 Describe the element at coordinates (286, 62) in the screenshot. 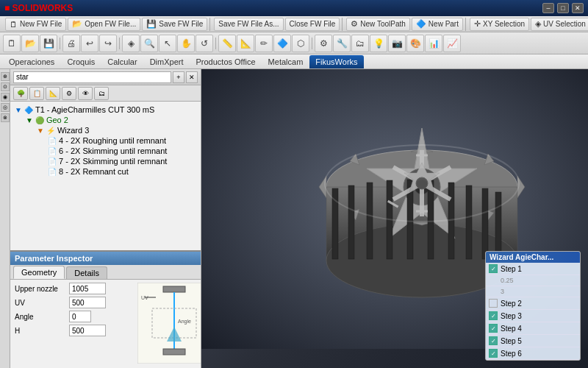

I see `menu-metalcam: Metalcam` at that location.